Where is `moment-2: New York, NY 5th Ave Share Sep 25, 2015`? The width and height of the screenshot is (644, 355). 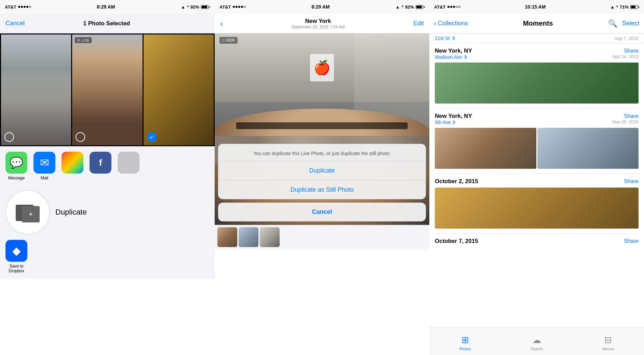 moment-2: New York, NY 5th Ave Share Sep 25, 2015 is located at coordinates (537, 139).